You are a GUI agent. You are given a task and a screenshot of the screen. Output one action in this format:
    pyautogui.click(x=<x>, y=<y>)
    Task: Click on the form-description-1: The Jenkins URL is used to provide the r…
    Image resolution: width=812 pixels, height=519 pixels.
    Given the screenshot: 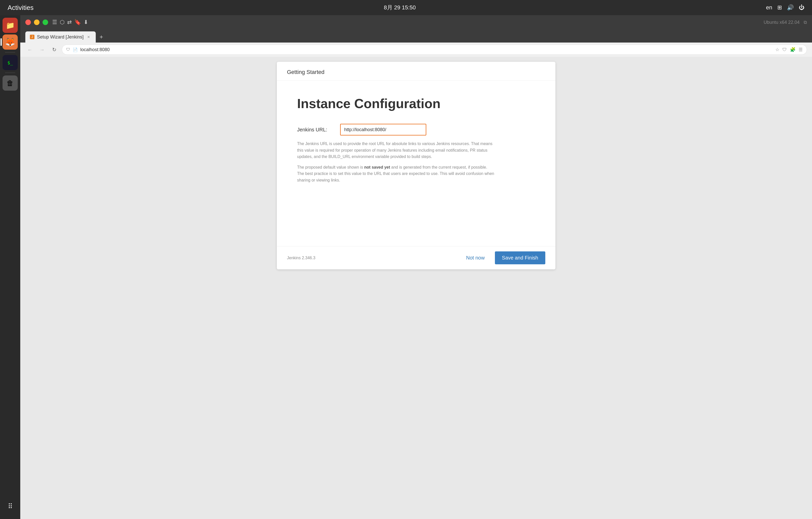 What is the action you would take?
    pyautogui.click(x=396, y=150)
    